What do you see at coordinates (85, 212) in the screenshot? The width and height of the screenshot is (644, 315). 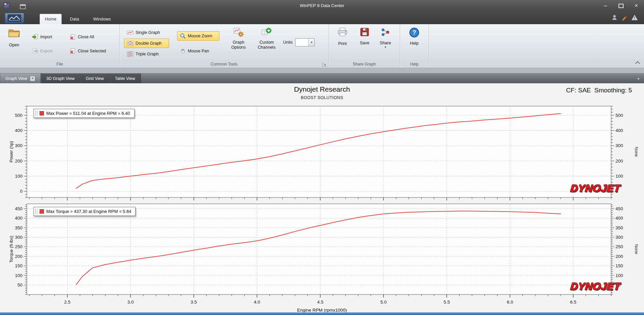 I see `torque-legend: Max Torque = 437.30 at Engine RPM = 5.64` at bounding box center [85, 212].